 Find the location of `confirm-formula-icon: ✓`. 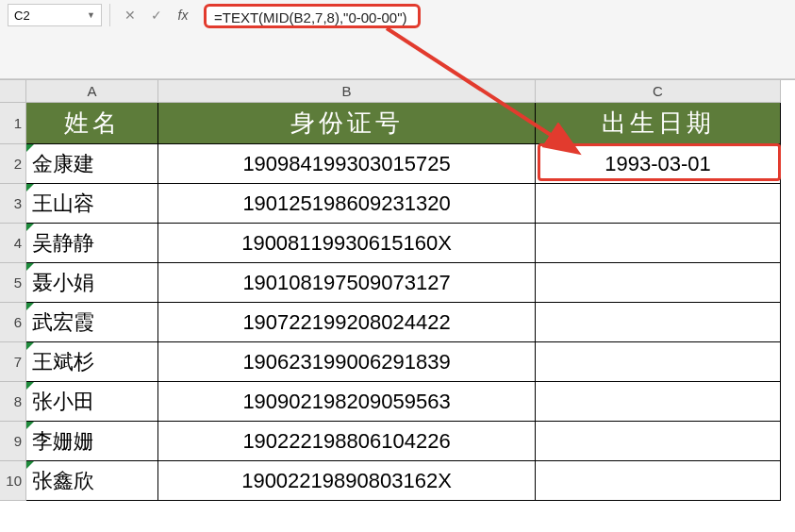

confirm-formula-icon: ✓ is located at coordinates (157, 15).